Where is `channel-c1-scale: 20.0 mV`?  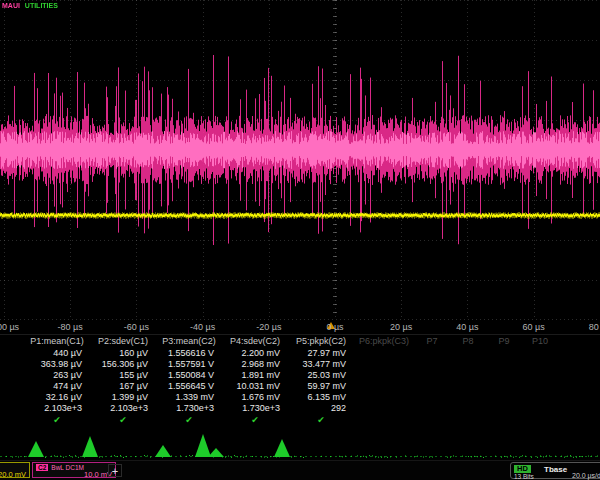
channel-c1-scale: 20.0 mV is located at coordinates (13, 474).